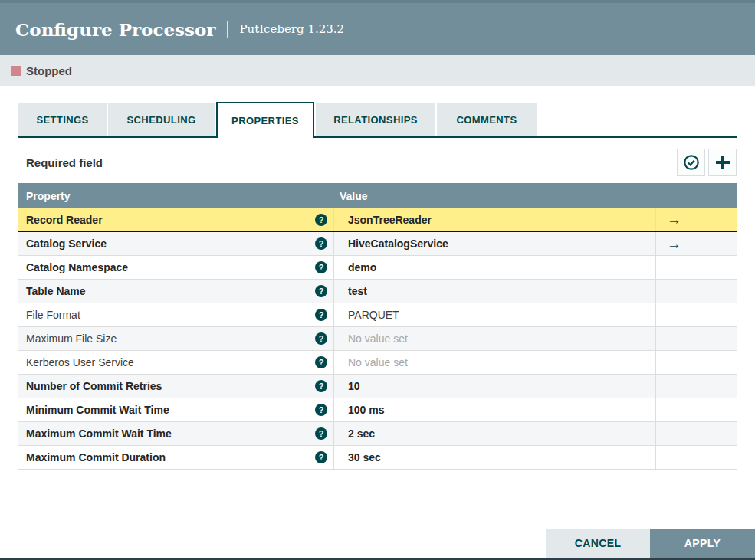 The image size is (755, 560). I want to click on column-header-property: Property, so click(176, 196).